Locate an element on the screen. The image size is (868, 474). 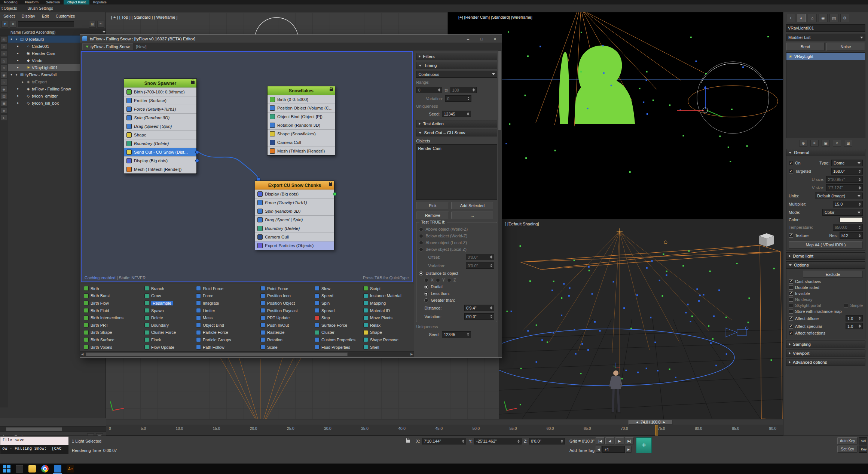
minimize-icon: – is located at coordinates (468, 39).